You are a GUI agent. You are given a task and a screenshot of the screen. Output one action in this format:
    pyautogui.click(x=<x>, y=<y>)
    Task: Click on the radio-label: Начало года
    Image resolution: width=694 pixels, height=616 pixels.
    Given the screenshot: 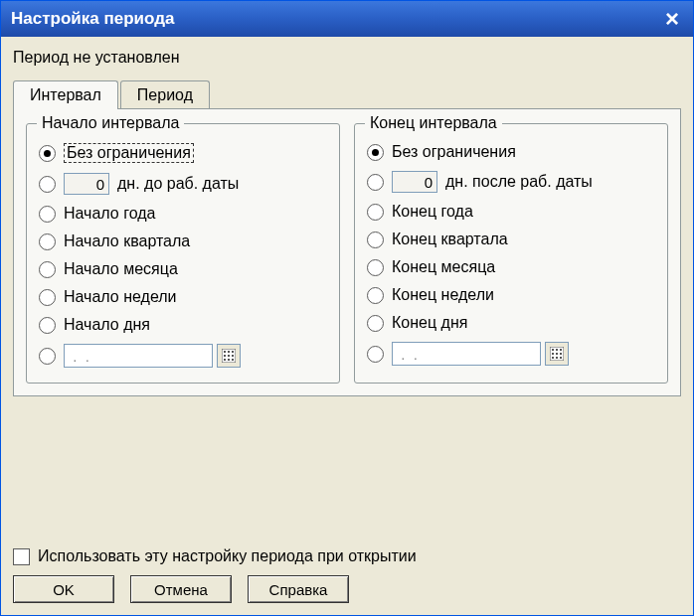 What is the action you would take?
    pyautogui.click(x=109, y=214)
    